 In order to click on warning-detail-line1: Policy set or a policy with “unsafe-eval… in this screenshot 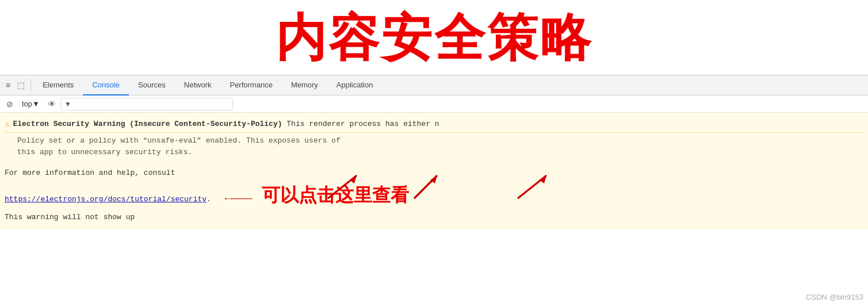, I will do `click(179, 140)`.